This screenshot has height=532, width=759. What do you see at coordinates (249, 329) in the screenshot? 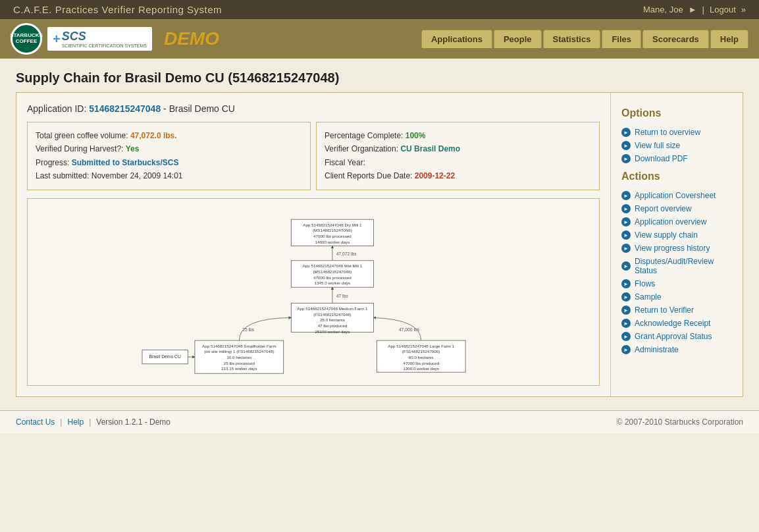
I see `svg-text: 25 lbs` at bounding box center [249, 329].